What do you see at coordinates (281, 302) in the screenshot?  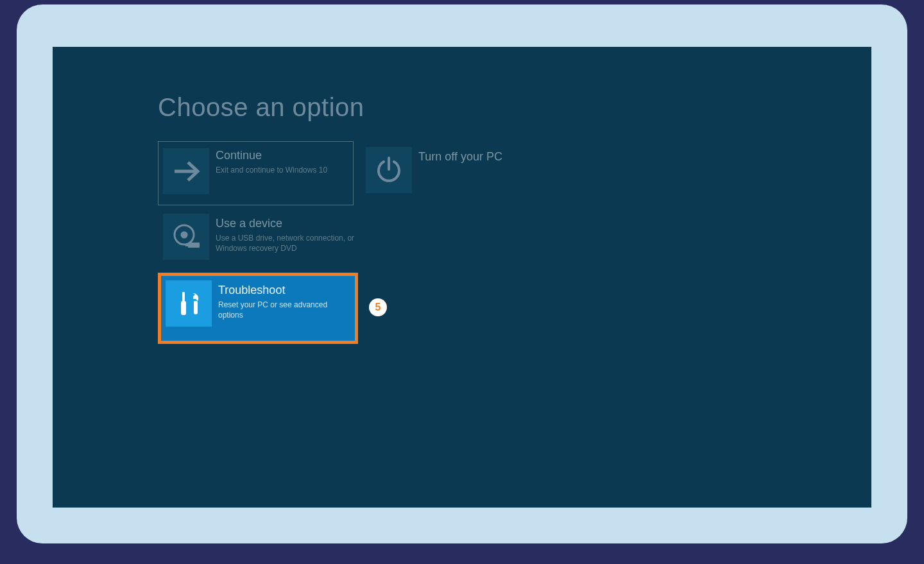 I see `option-troubleshoot-texts: Troubleshoot Reset your PC or see advanc…` at bounding box center [281, 302].